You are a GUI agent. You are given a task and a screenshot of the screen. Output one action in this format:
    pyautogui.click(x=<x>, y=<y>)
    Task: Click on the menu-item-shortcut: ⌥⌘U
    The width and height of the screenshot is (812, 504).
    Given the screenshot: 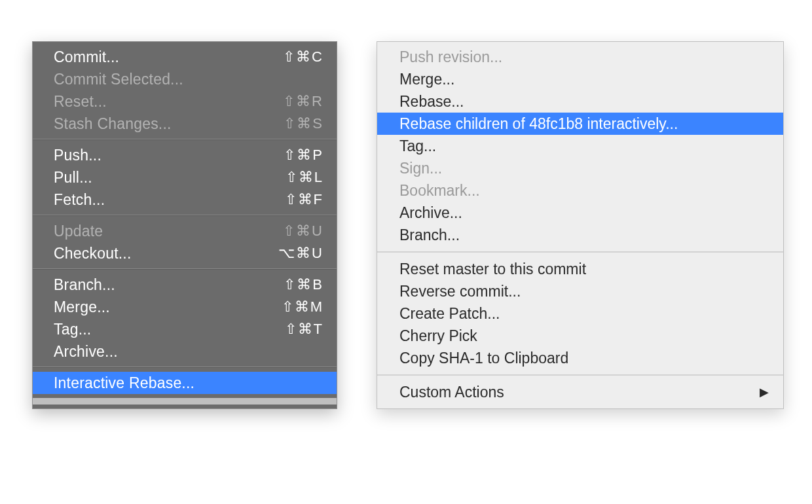 What is the action you would take?
    pyautogui.click(x=301, y=253)
    